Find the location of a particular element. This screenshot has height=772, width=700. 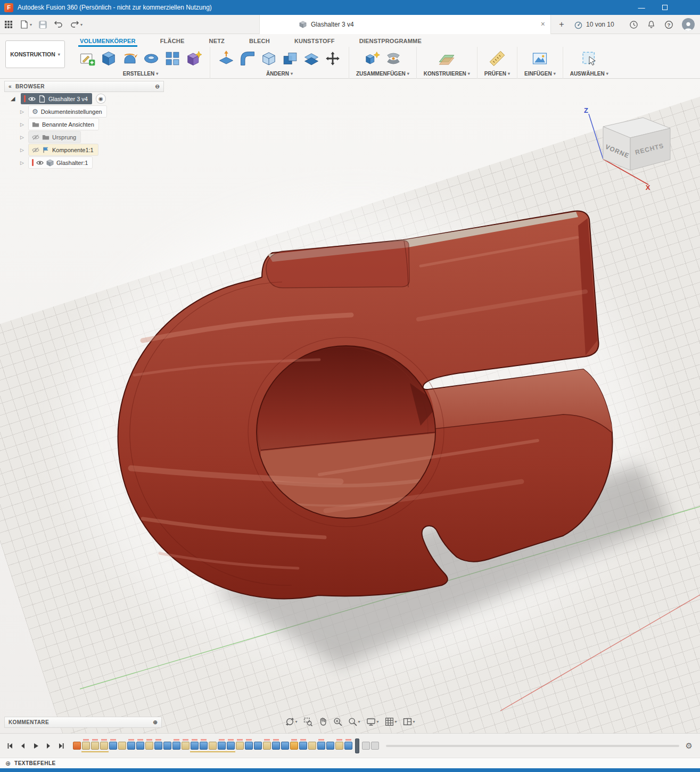

expand-comments-icon: ⊕ is located at coordinates (155, 723).